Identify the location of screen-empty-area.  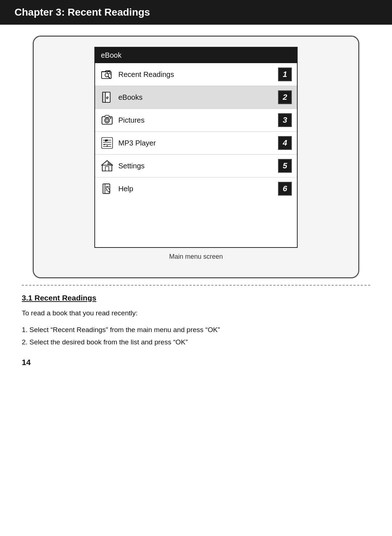
(196, 224).